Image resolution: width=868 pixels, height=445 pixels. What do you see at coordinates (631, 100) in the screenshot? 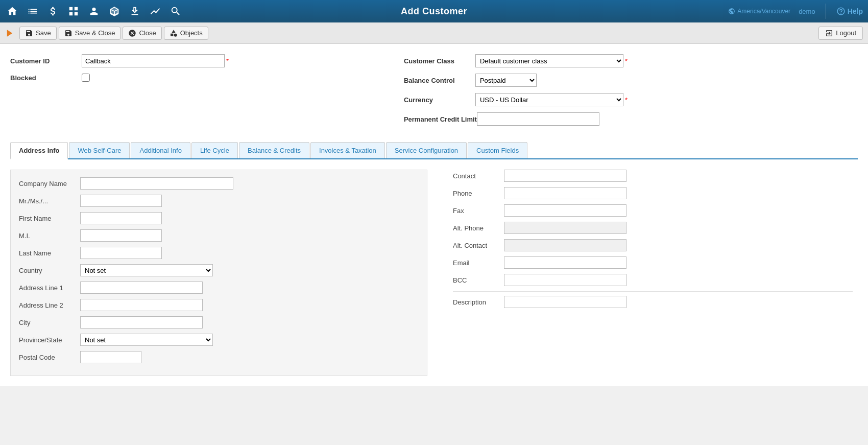
I see `currency-row: Currency USD - US Dollar *` at bounding box center [631, 100].